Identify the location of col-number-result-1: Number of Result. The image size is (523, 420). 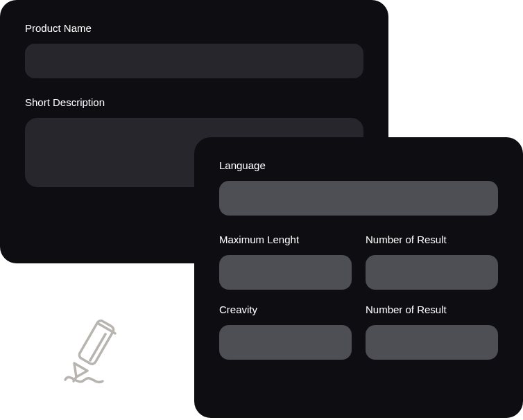
(431, 269).